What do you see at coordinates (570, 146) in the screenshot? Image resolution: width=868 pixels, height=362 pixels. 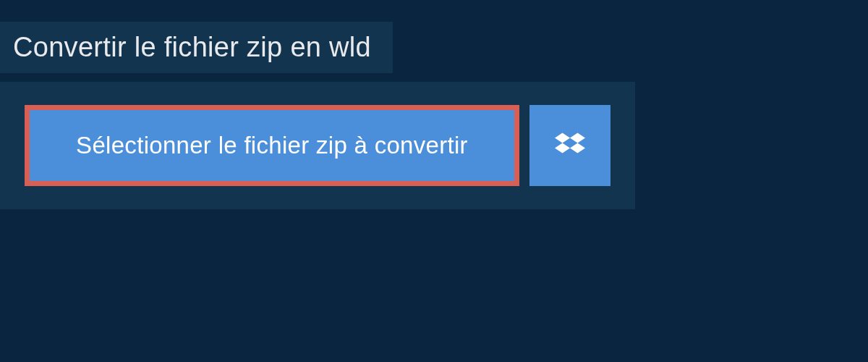 I see `dropbox-button` at bounding box center [570, 146].